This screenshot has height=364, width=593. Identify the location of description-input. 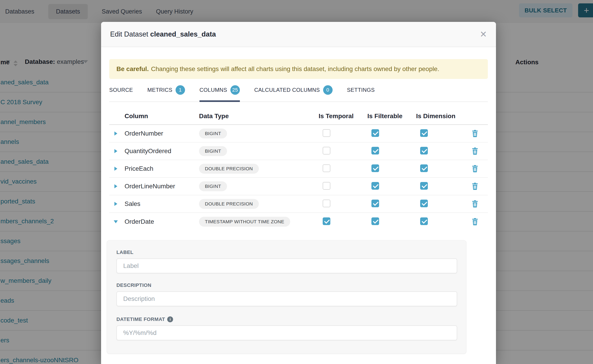
(287, 299).